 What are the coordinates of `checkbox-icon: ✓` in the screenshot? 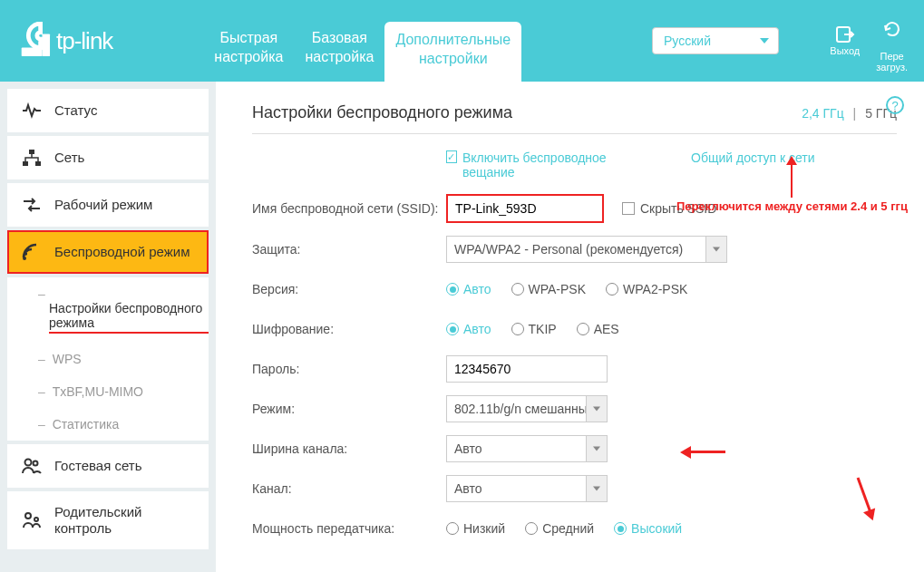 It's located at (452, 157).